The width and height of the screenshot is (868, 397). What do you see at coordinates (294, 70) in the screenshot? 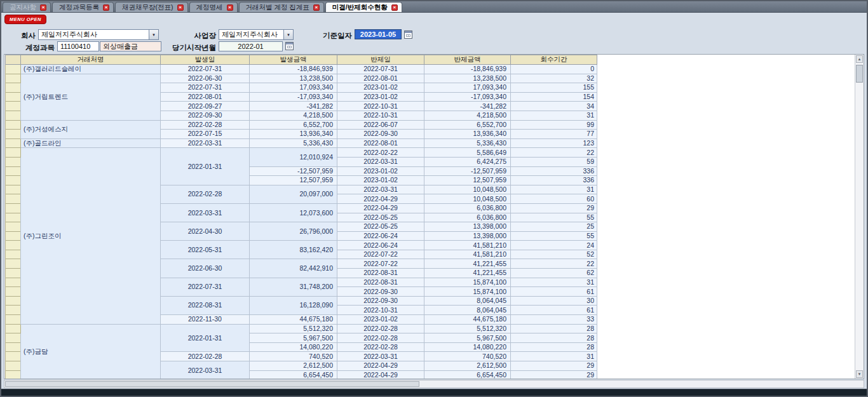
I see `cell-oa: -18,846,939` at bounding box center [294, 70].